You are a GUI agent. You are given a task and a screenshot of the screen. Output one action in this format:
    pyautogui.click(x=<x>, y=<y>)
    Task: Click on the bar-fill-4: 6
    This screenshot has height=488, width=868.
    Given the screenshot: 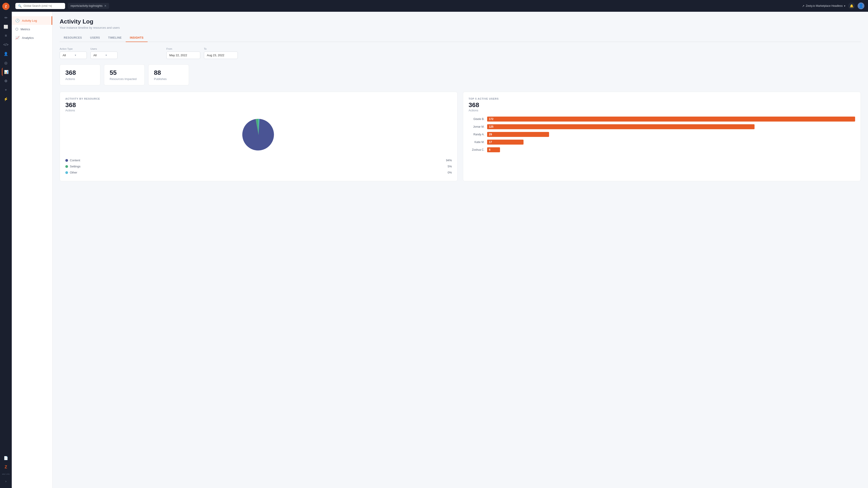 What is the action you would take?
    pyautogui.click(x=494, y=150)
    